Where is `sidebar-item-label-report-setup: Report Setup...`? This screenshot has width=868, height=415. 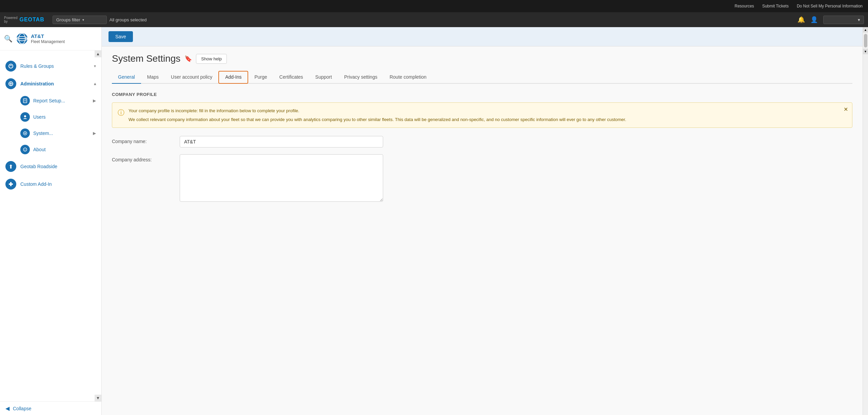
sidebar-item-label-report-setup: Report Setup... is located at coordinates (49, 101).